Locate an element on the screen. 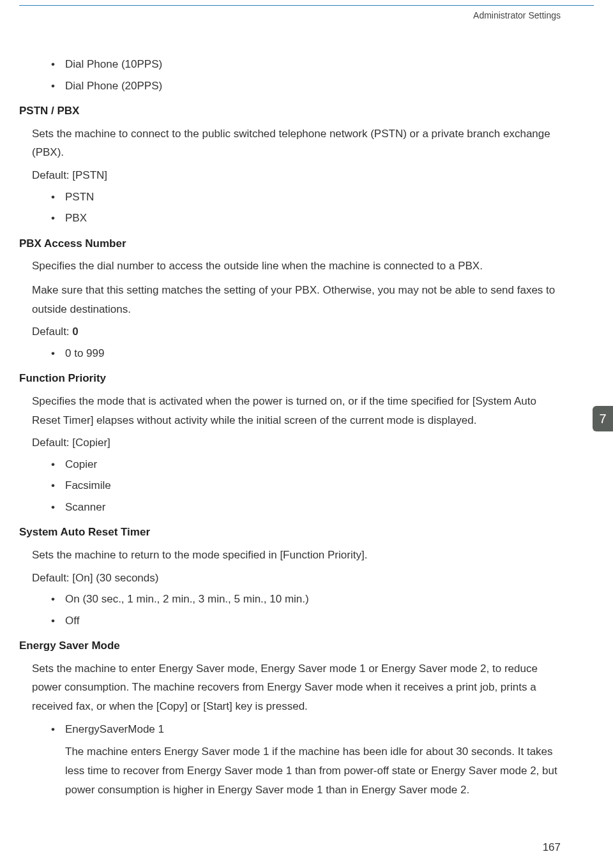  page-header: Administrator Settings is located at coordinates (306, 14).